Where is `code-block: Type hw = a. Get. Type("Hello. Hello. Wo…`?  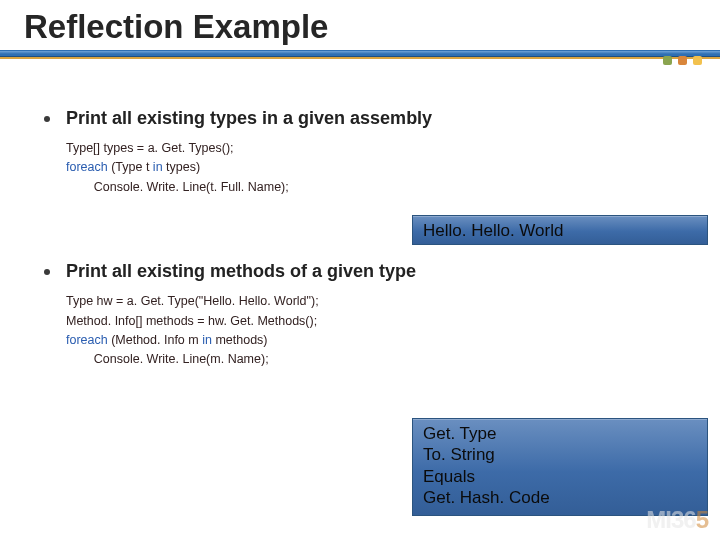
code-block: Type hw = a. Get. Type("Hello. Hello. Wo… is located at coordinates (376, 331).